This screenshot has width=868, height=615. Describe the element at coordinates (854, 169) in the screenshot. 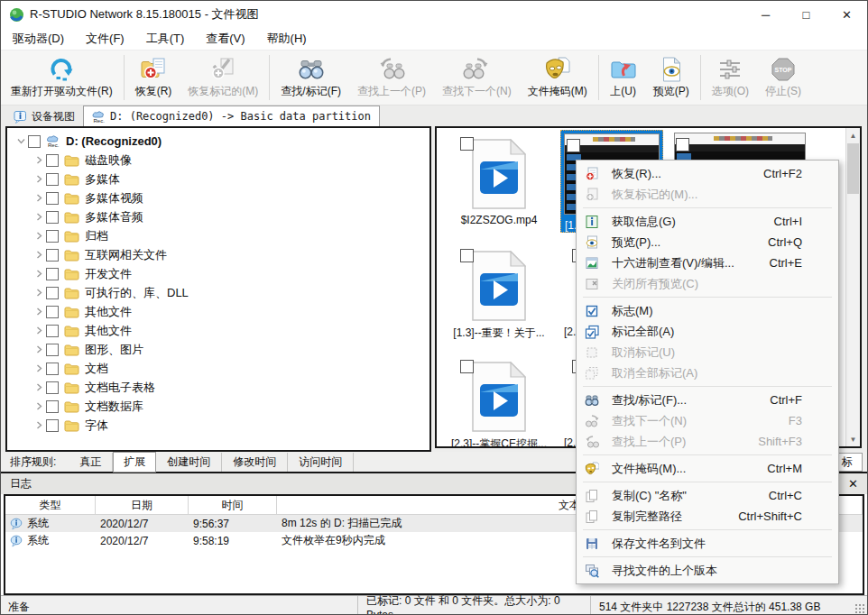

I see `scrollbar-thumb` at that location.